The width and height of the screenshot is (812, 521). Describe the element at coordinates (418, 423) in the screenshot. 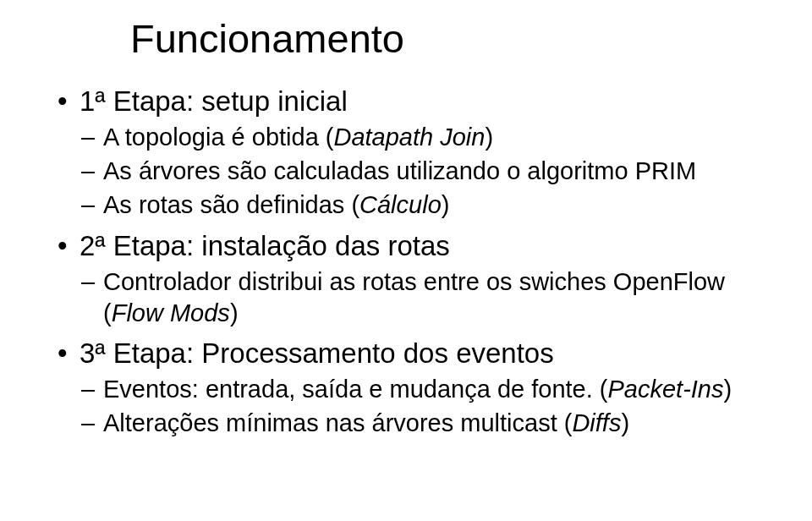

I see `list-item: Alterações mínimas nas árvores multicast…` at that location.